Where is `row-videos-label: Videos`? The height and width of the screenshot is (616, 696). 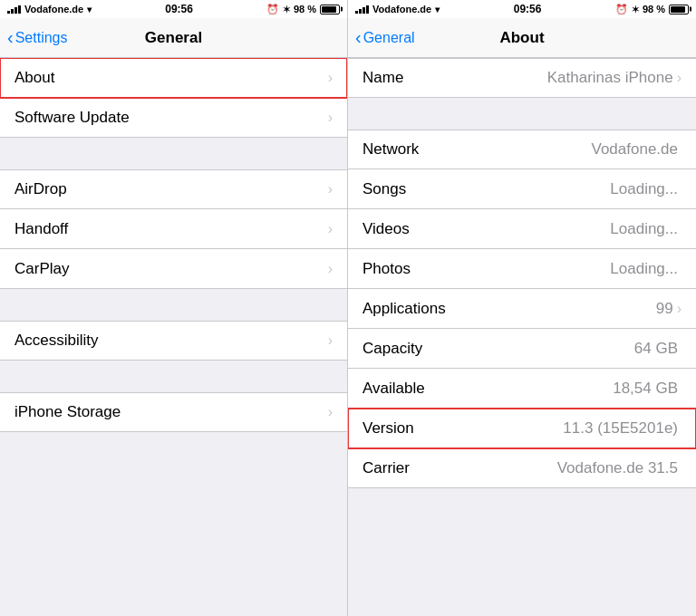 row-videos-label: Videos is located at coordinates (486, 229).